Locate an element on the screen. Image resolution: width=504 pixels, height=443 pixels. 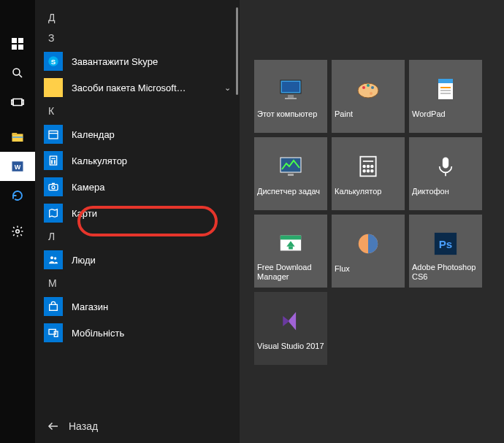
tile-label: Visual Studio 2017 is located at coordinates (291, 350).